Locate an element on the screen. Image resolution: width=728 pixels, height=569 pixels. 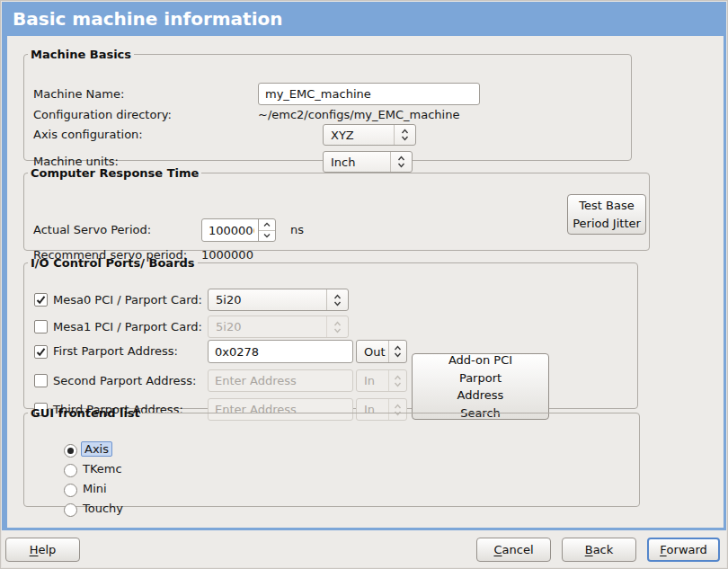
io-ports-legend: I/O Control Ports/ Boards is located at coordinates (113, 262).